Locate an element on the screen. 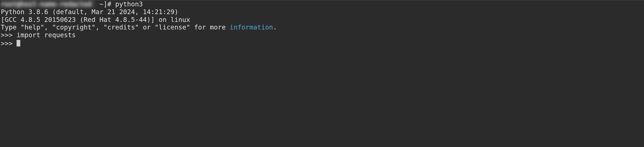 This screenshot has height=147, width=644. cursor-block is located at coordinates (18, 43).